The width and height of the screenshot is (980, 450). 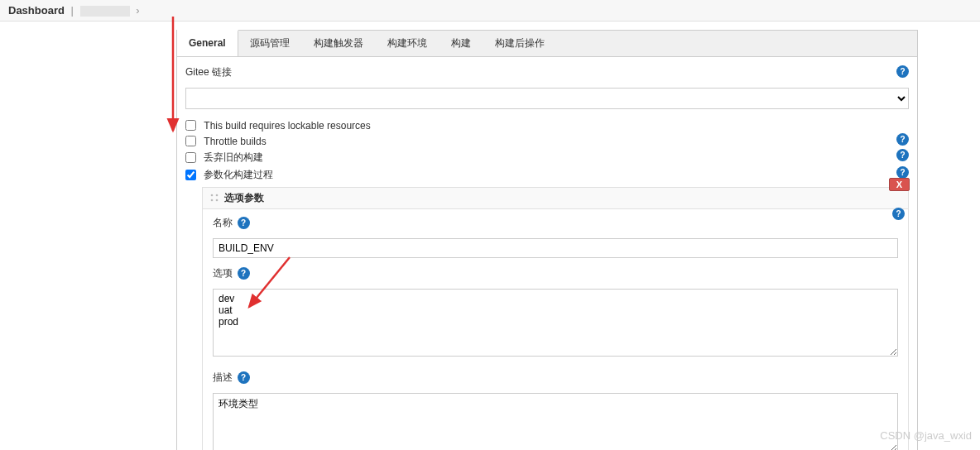 I want to click on checkbox-throttle-label: Throttle builds, so click(x=235, y=141).